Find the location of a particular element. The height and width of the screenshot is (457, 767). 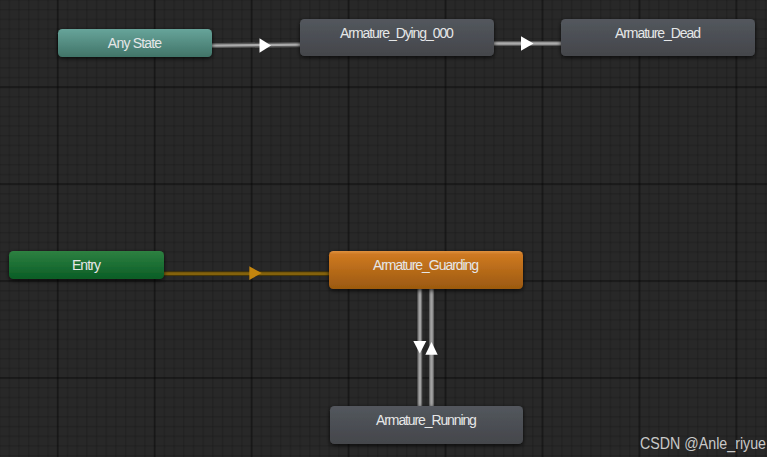

svg-text: Armature_Dying_000 is located at coordinates (397, 33).